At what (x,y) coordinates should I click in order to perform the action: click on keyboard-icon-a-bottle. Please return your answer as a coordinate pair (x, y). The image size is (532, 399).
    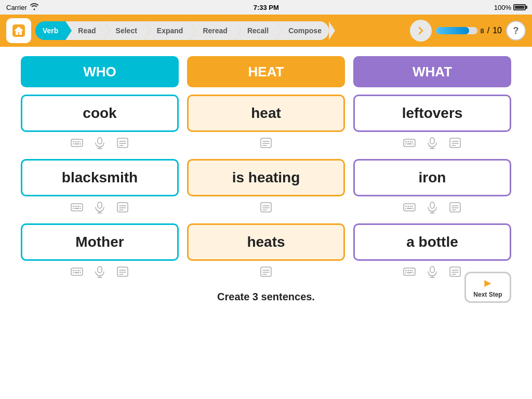
    Looking at the image, I should click on (409, 272).